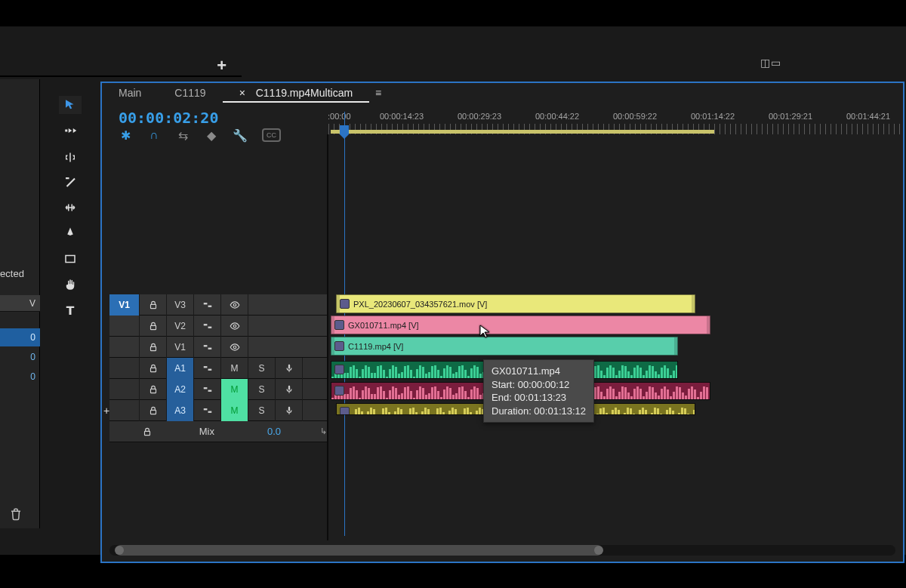 This screenshot has width=906, height=588. I want to click on add-track-icon: +, so click(106, 411).